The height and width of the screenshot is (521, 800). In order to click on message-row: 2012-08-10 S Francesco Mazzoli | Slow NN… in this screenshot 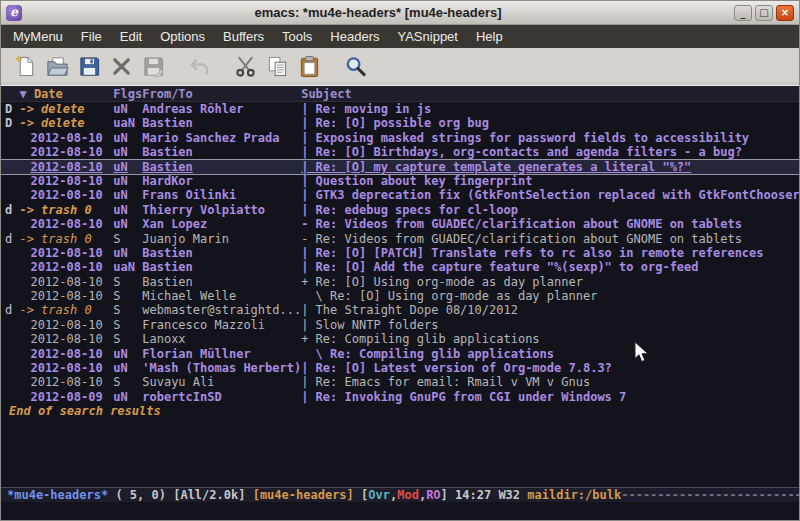, I will do `click(400, 325)`.